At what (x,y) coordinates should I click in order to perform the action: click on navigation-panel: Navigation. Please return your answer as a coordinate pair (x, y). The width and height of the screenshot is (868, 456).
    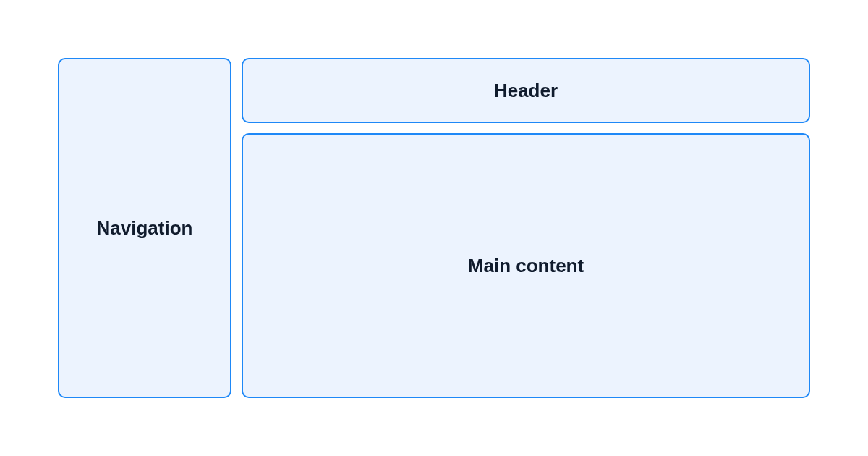
    Looking at the image, I should click on (145, 228).